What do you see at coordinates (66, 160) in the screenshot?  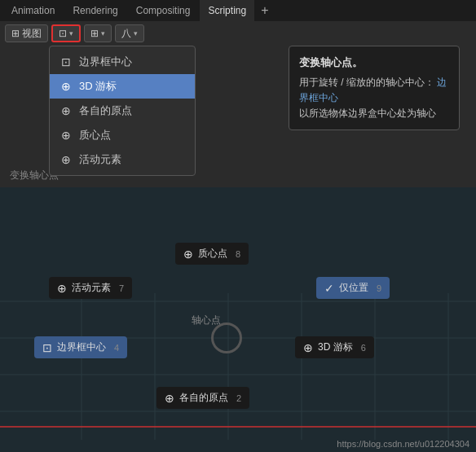 I see `active-icon: ⊕` at bounding box center [66, 160].